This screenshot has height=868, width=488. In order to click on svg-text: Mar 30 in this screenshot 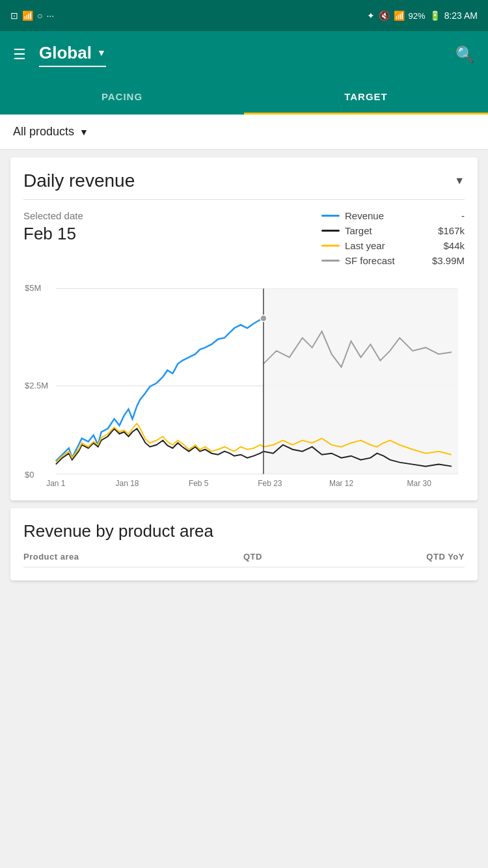, I will do `click(420, 483)`.